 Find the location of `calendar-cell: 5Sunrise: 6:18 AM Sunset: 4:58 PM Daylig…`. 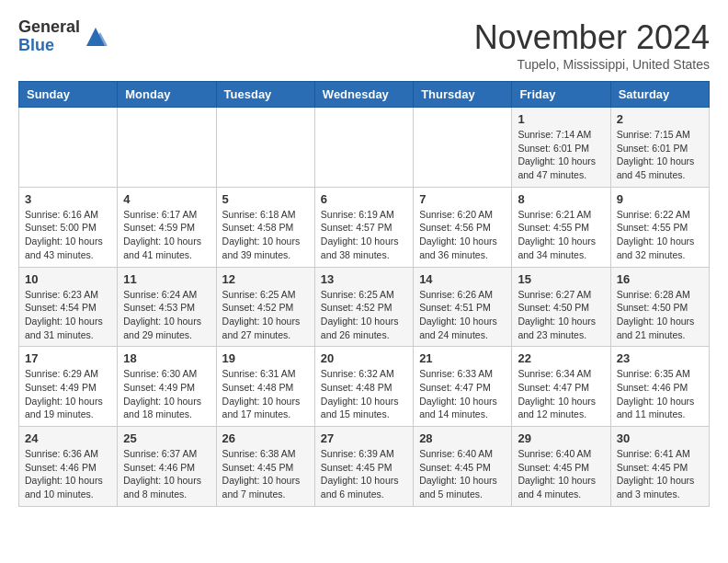

calendar-cell: 5Sunrise: 6:18 AM Sunset: 4:58 PM Daylig… is located at coordinates (265, 226).